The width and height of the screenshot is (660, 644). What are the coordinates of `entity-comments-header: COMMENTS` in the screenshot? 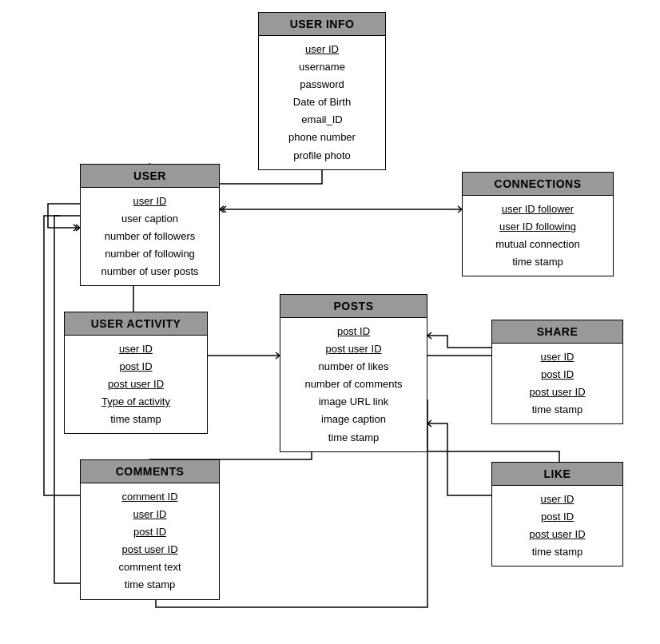 It's located at (150, 471).